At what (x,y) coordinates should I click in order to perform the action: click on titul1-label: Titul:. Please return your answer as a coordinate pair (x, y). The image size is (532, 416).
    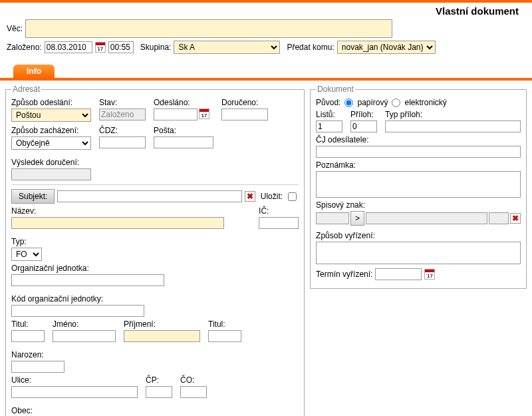
    Looking at the image, I should click on (28, 324).